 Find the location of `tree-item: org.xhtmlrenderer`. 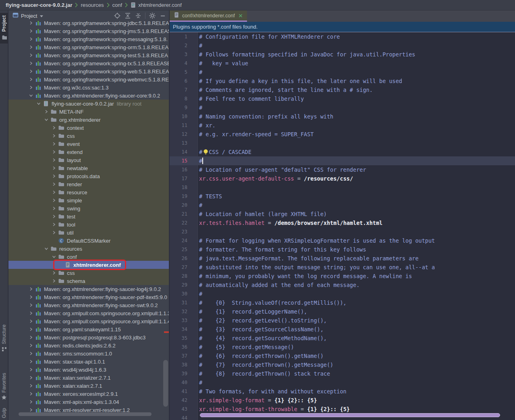

tree-item: org.xhtmlrenderer is located at coordinates (89, 120).